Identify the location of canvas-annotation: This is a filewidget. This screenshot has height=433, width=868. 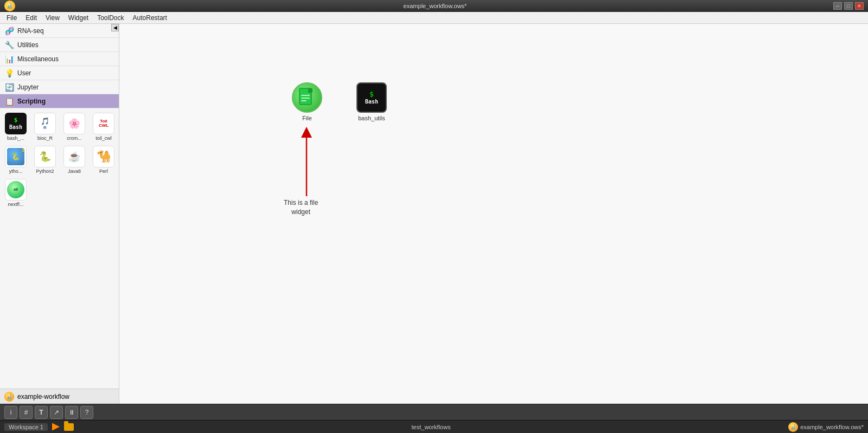
(301, 208).